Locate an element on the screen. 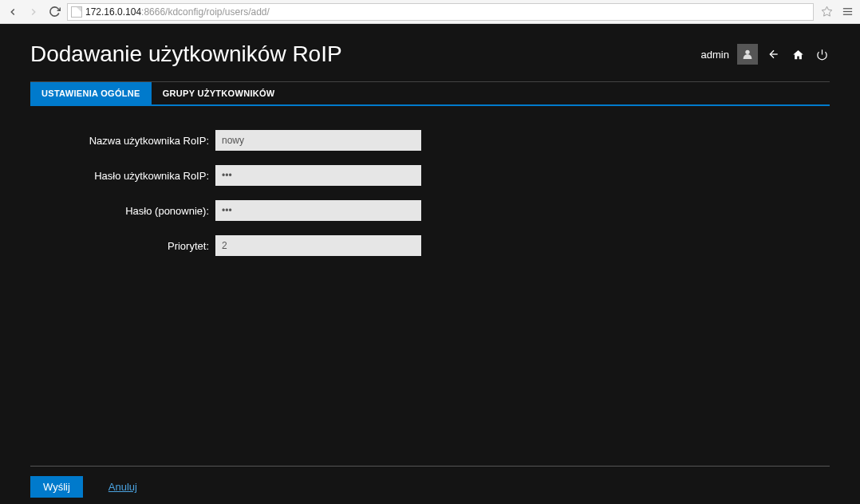 The width and height of the screenshot is (860, 504). input-username is located at coordinates (318, 140).